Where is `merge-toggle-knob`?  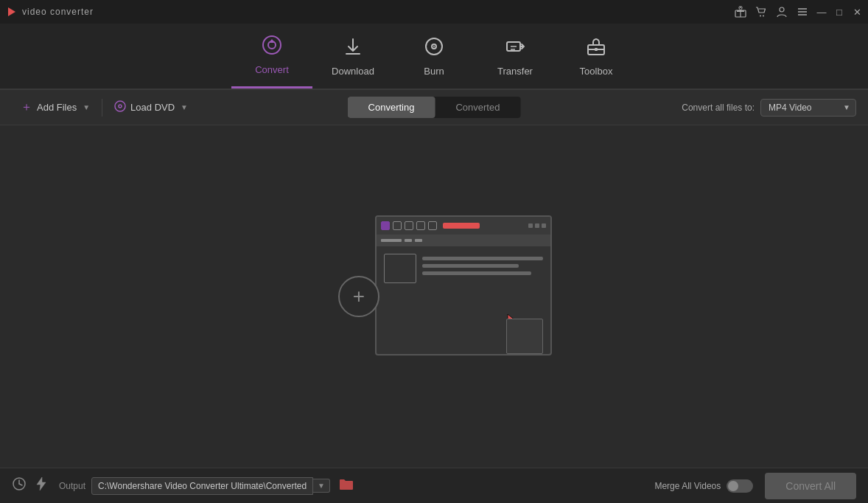 merge-toggle-knob is located at coordinates (733, 486).